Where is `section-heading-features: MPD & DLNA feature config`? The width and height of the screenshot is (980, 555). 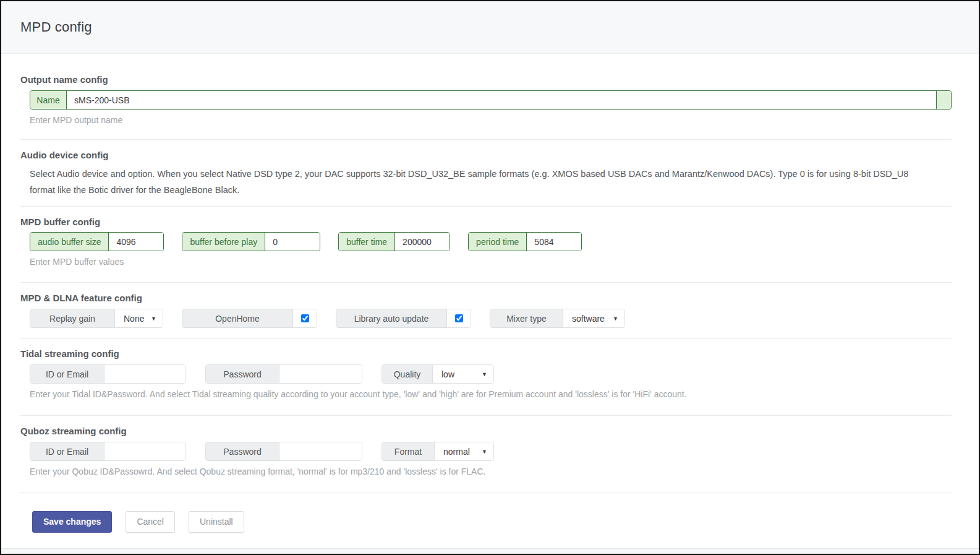 section-heading-features: MPD & DLNA feature config is located at coordinates (486, 298).